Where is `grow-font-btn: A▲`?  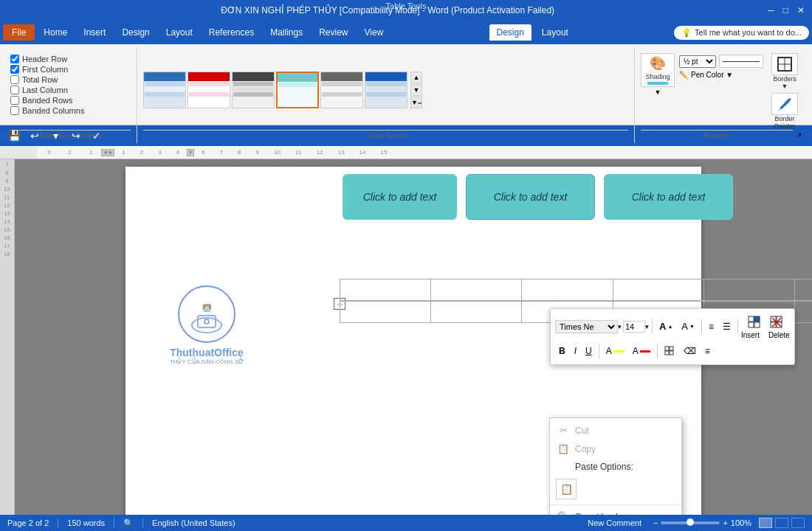
grow-font-btn: A▲ is located at coordinates (666, 327).